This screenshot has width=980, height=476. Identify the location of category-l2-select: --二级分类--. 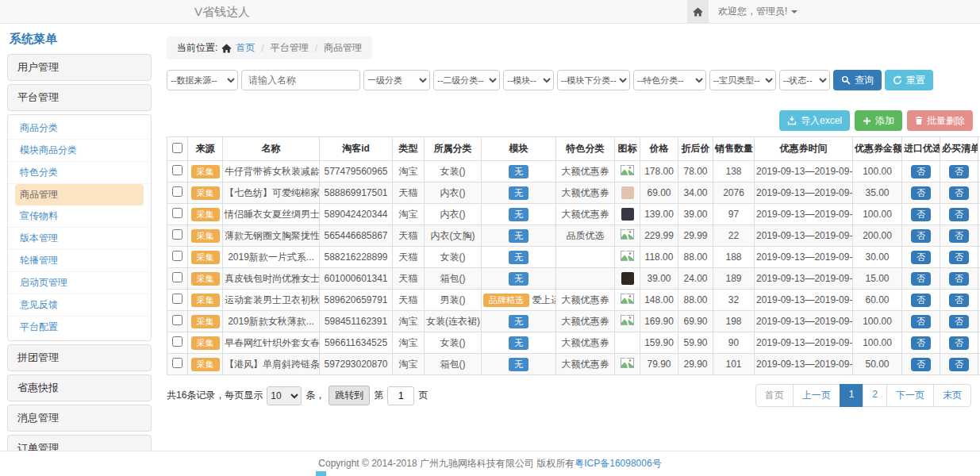
(467, 80).